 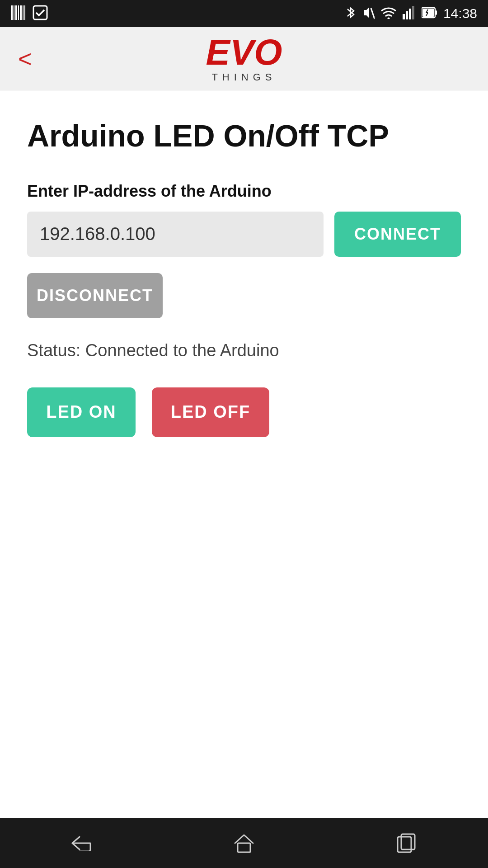 I want to click on status-bar-right: 14:38, so click(x=411, y=14).